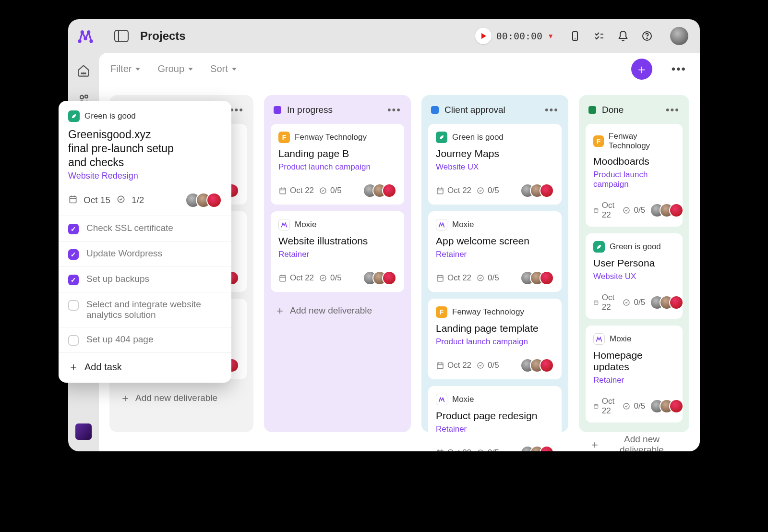  Describe the element at coordinates (145, 310) in the screenshot. I see `subtask-row: Select and integrate website analytics s…` at that location.